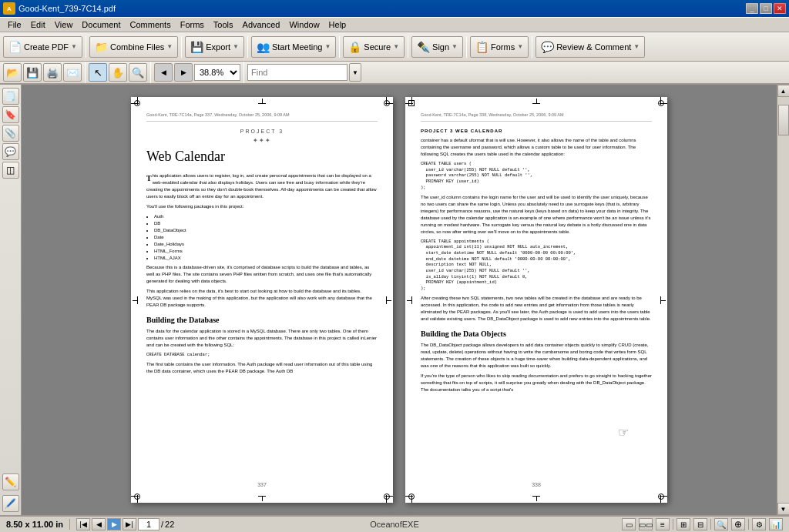 This screenshot has width=789, height=532. What do you see at coordinates (64, 25) in the screenshot?
I see `menu-view: View` at bounding box center [64, 25].